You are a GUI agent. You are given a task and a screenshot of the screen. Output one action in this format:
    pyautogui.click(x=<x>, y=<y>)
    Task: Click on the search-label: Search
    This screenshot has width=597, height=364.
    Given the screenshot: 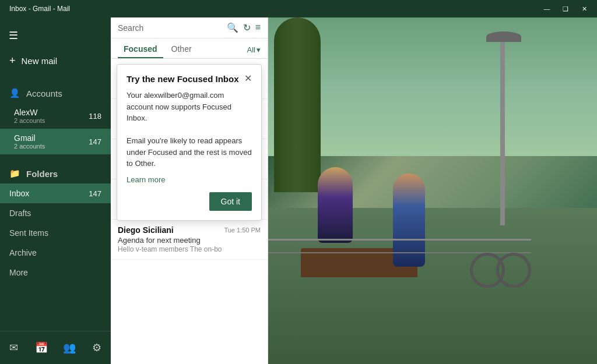 What is the action you would take?
    pyautogui.click(x=170, y=28)
    